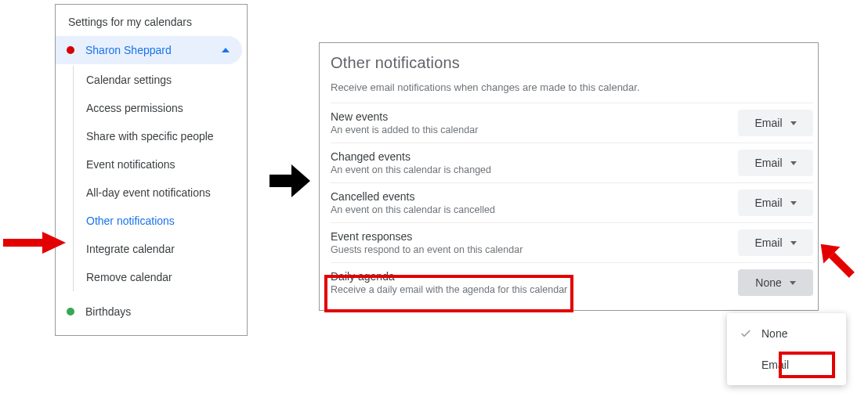 This screenshot has width=868, height=404. What do you see at coordinates (160, 221) in the screenshot?
I see `sidebar-item-other-notifications: Other notifications` at bounding box center [160, 221].